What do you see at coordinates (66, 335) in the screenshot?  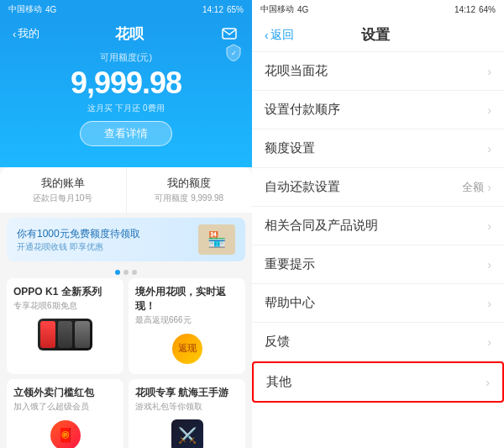 I see `card-oppo-img` at bounding box center [66, 335].